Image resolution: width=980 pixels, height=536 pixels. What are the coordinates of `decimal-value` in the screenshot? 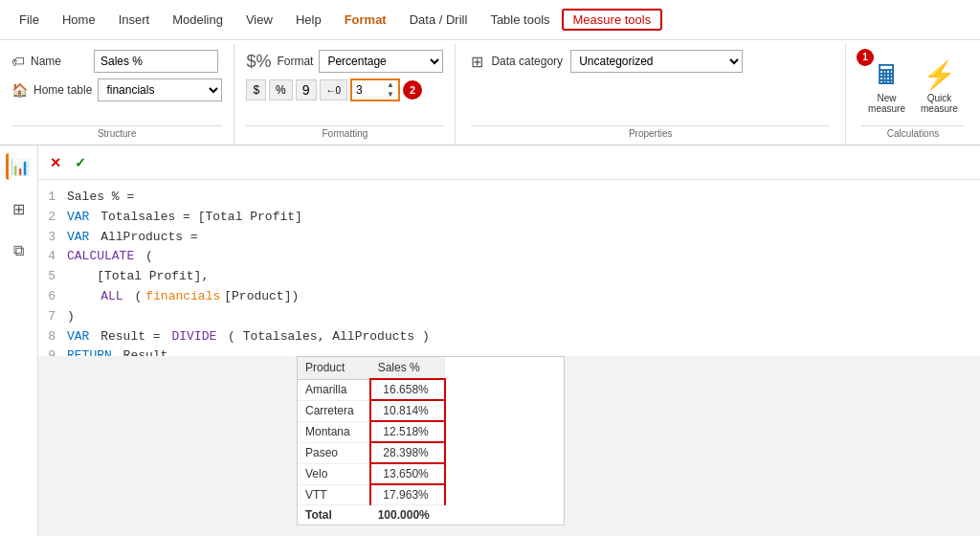 It's located at (370, 90).